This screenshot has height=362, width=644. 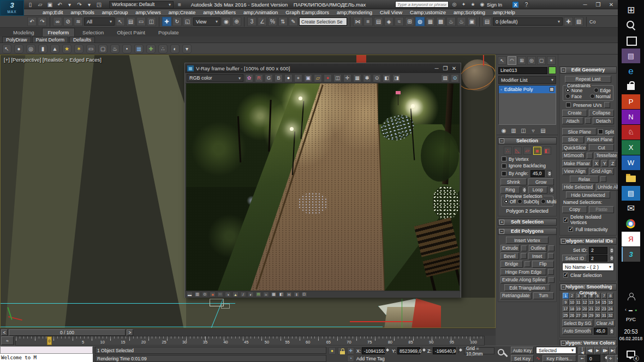 I want to click on select-id-spinner, so click(x=611, y=258).